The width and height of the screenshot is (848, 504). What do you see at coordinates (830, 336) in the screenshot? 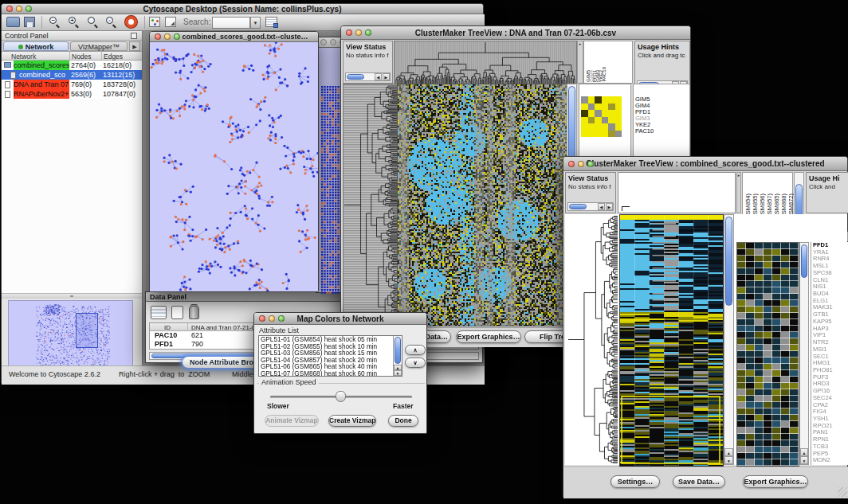
I see `gene-label: VIP1` at bounding box center [830, 336].